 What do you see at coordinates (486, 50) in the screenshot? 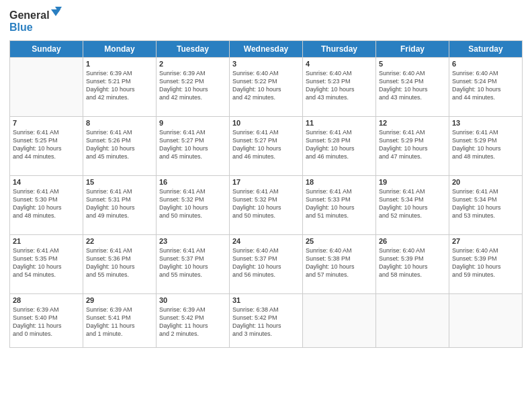
I see `day-header-saturday: Saturday` at bounding box center [486, 50].